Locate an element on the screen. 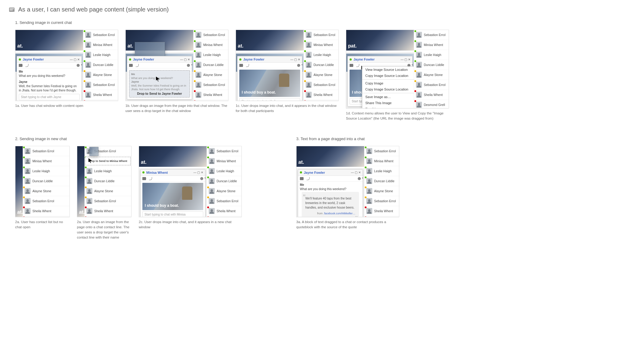 Image resolution: width=644 pixels, height=356 pixels. chat-header: Minisa Whent — ▢ ✕ is located at coordinates (173, 173).